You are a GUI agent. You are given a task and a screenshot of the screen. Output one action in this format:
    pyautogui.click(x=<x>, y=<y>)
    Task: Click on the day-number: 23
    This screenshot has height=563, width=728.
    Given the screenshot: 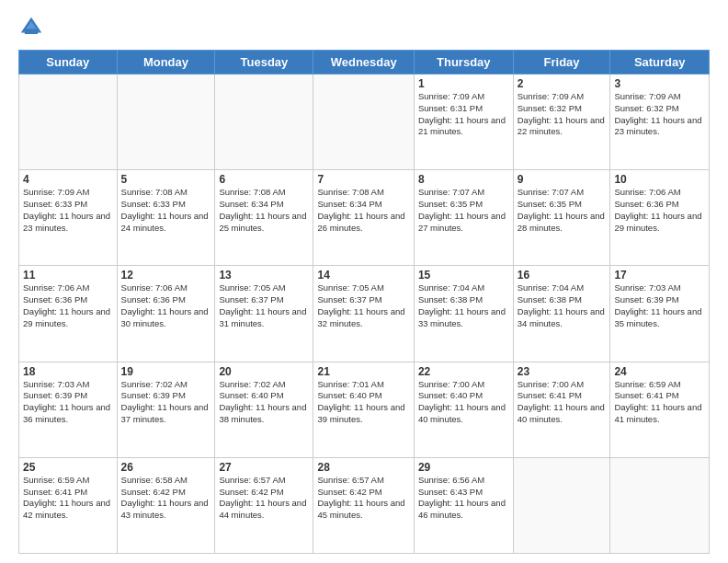 What is the action you would take?
    pyautogui.click(x=563, y=372)
    